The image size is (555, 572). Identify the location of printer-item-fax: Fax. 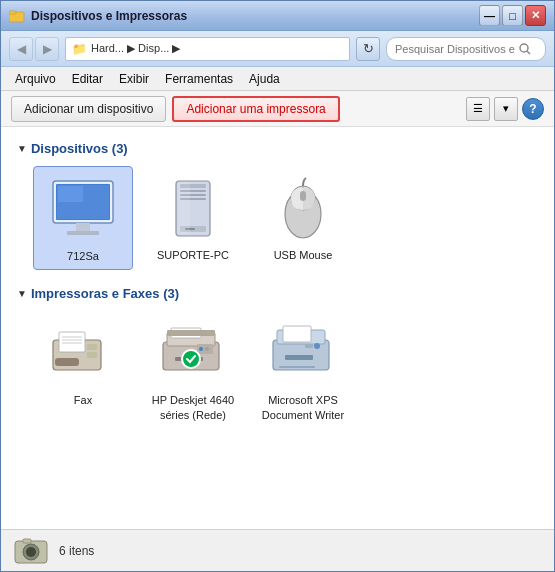
(83, 370).